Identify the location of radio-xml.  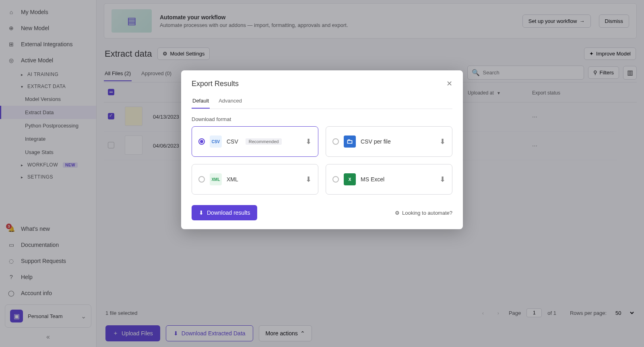
(202, 179).